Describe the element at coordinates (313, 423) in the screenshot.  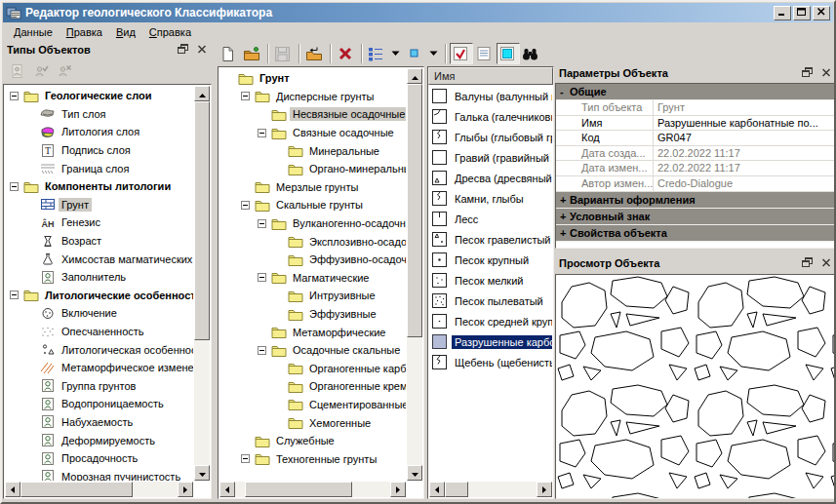
I see `tree-item: Хемогенные` at that location.